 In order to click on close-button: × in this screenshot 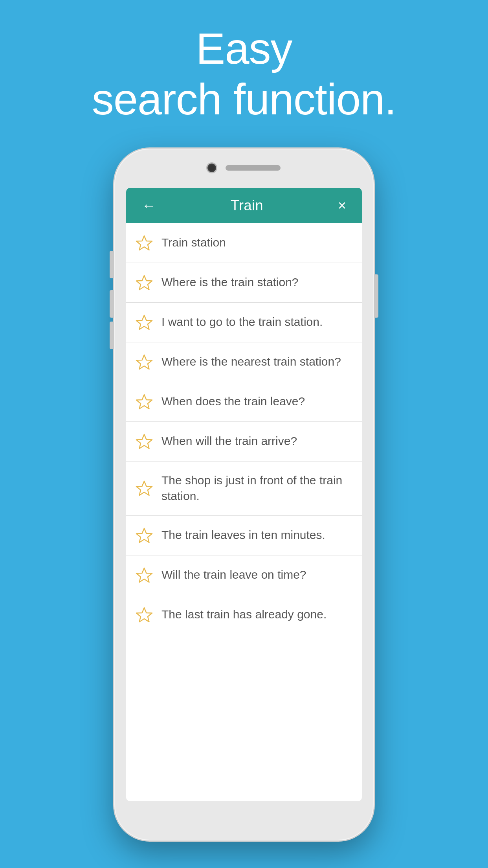, I will do `click(342, 206)`.